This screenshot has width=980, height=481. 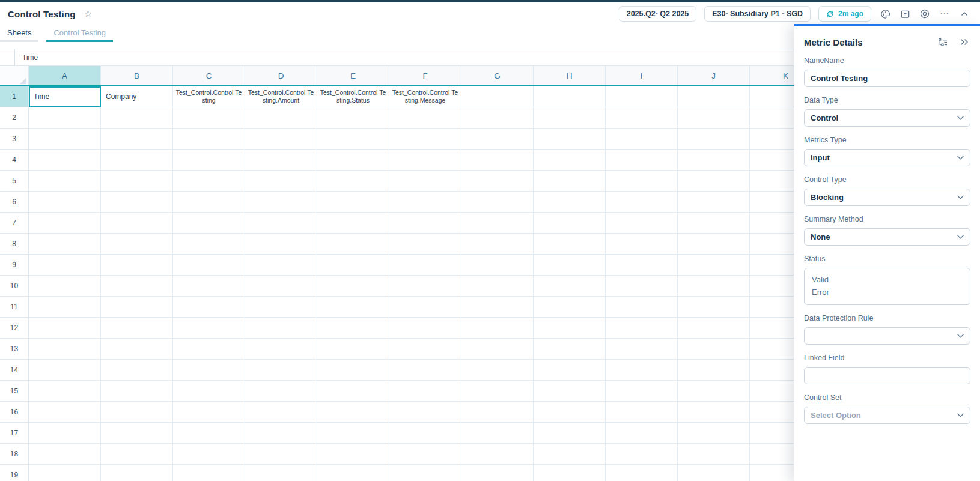 What do you see at coordinates (281, 370) in the screenshot?
I see `cell-D14` at bounding box center [281, 370].